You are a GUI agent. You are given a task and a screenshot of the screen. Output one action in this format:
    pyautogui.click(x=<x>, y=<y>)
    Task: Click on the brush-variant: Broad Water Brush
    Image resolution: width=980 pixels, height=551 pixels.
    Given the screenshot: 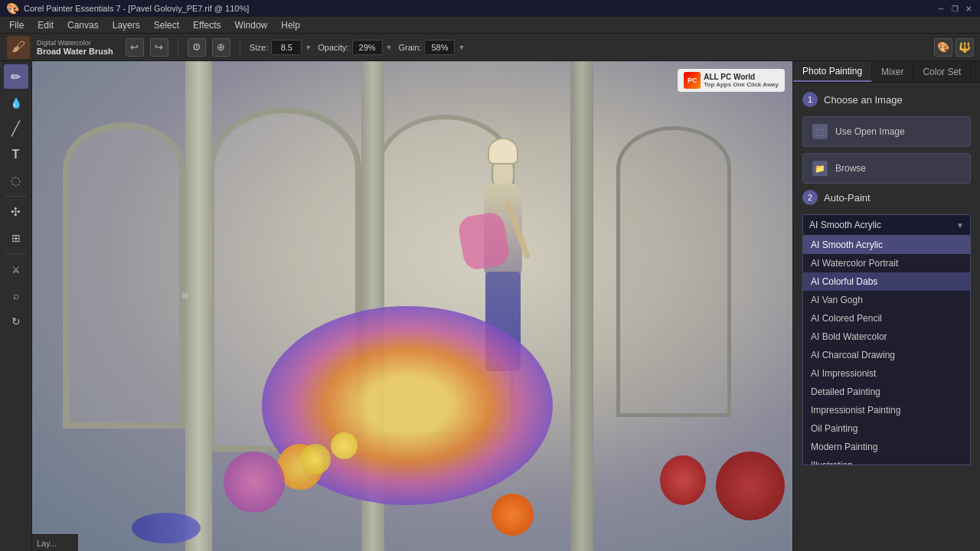 What is the action you would take?
    pyautogui.click(x=75, y=51)
    